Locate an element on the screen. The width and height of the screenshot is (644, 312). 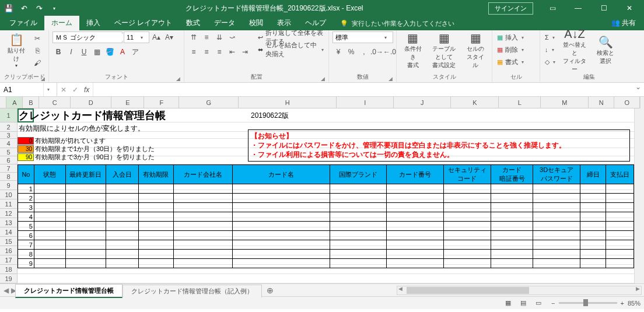
zoom-level: 85% is located at coordinates (634, 303).